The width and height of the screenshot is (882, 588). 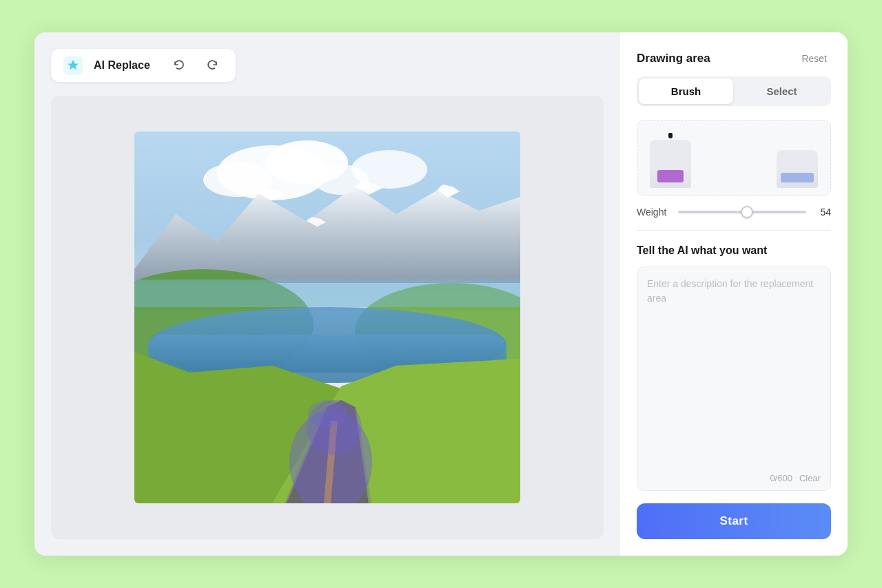 What do you see at coordinates (122, 65) in the screenshot?
I see `app-title: AI Replace` at bounding box center [122, 65].